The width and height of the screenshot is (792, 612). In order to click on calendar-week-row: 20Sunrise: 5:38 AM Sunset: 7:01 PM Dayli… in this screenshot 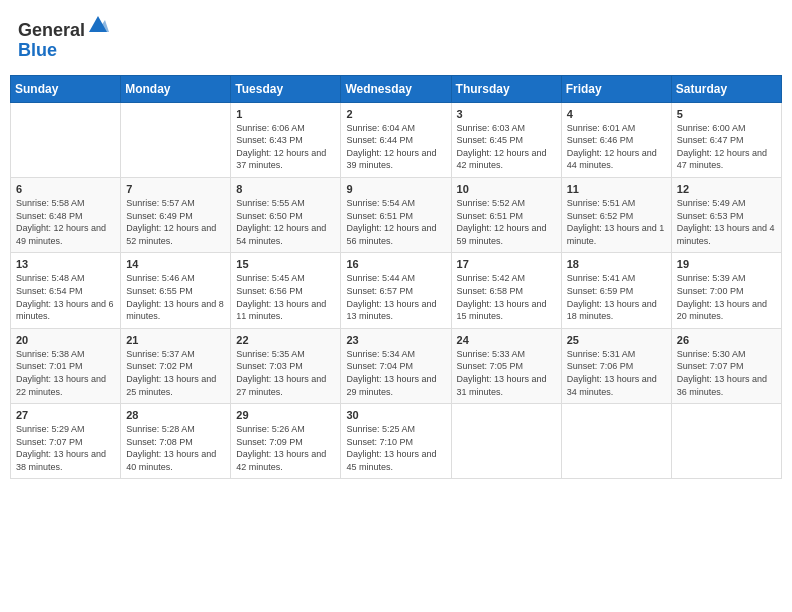, I will do `click(396, 366)`.